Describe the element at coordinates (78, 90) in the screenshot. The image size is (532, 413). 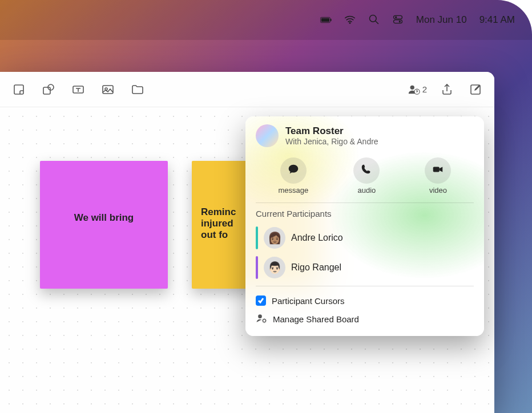
I see `text-tool-button` at that location.